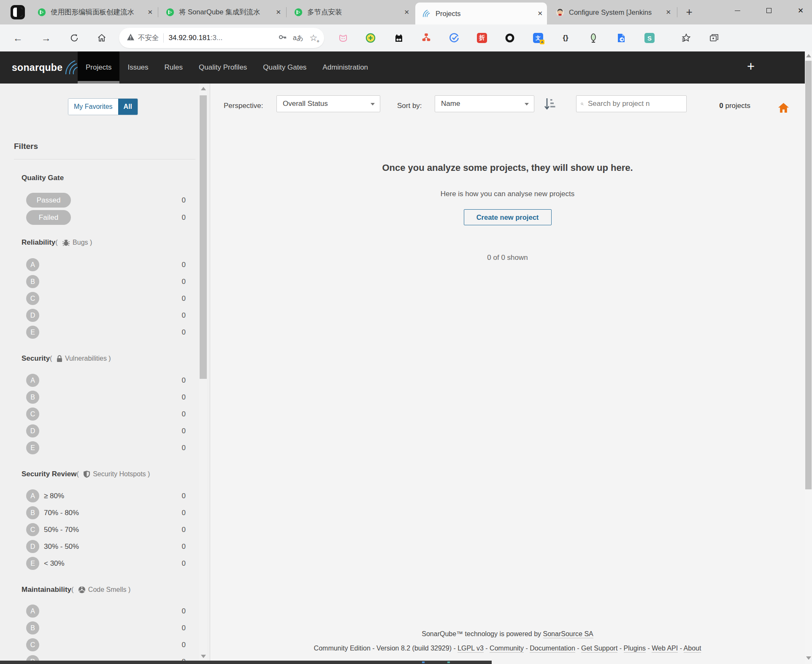 The width and height of the screenshot is (812, 664). I want to click on ext-lens-icon, so click(593, 38).